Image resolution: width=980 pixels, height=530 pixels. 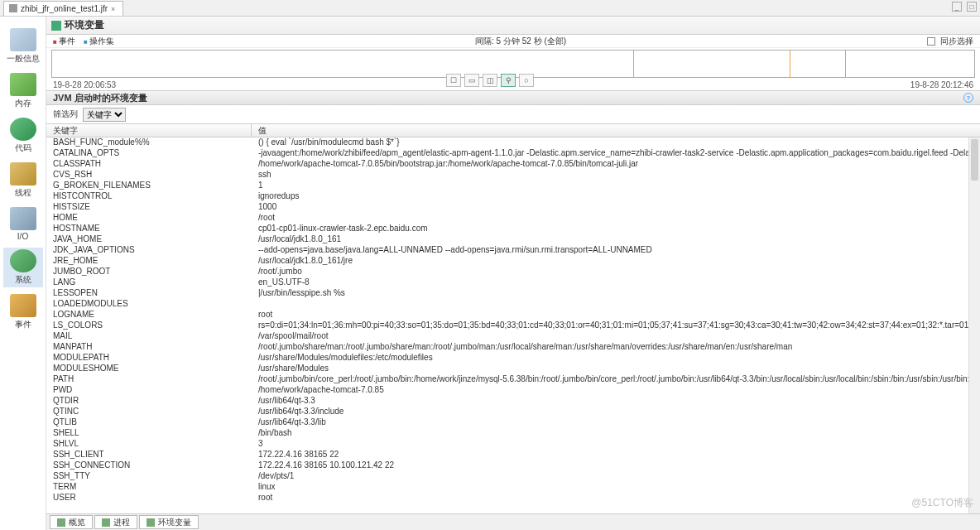 I want to click on cell-key: HOSTNAME, so click(x=149, y=229).